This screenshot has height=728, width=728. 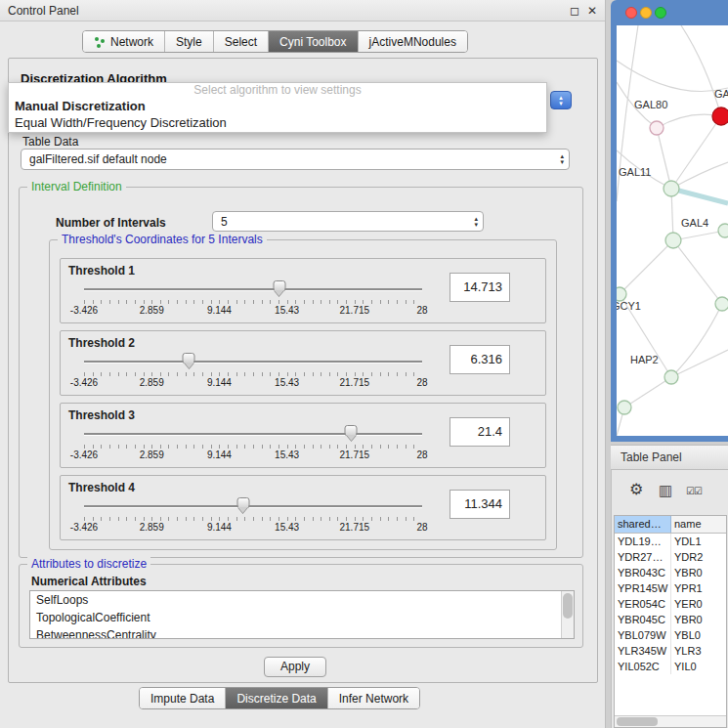 I want to click on threshold-label: Threshold 4, so click(x=102, y=488).